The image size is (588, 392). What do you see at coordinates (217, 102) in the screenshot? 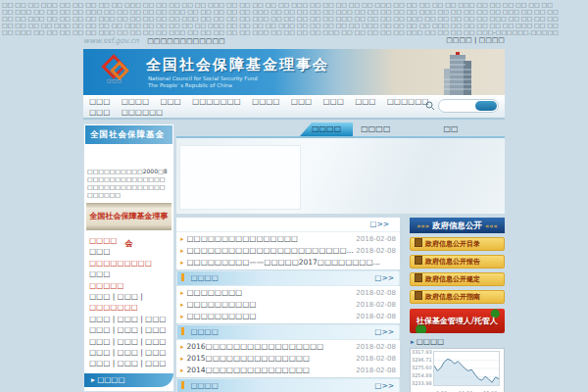
I see `nav-item: □□□□□□□` at bounding box center [217, 102].